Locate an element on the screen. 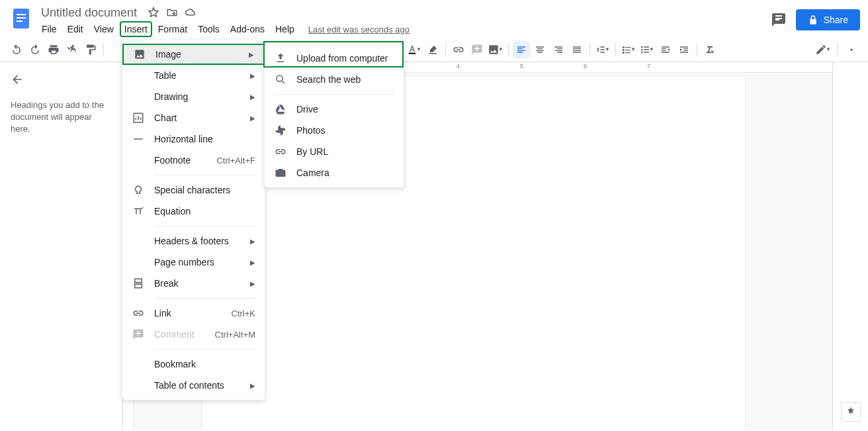 This screenshot has width=868, height=431. menuitem-chart: Chart▶ is located at coordinates (193, 118).